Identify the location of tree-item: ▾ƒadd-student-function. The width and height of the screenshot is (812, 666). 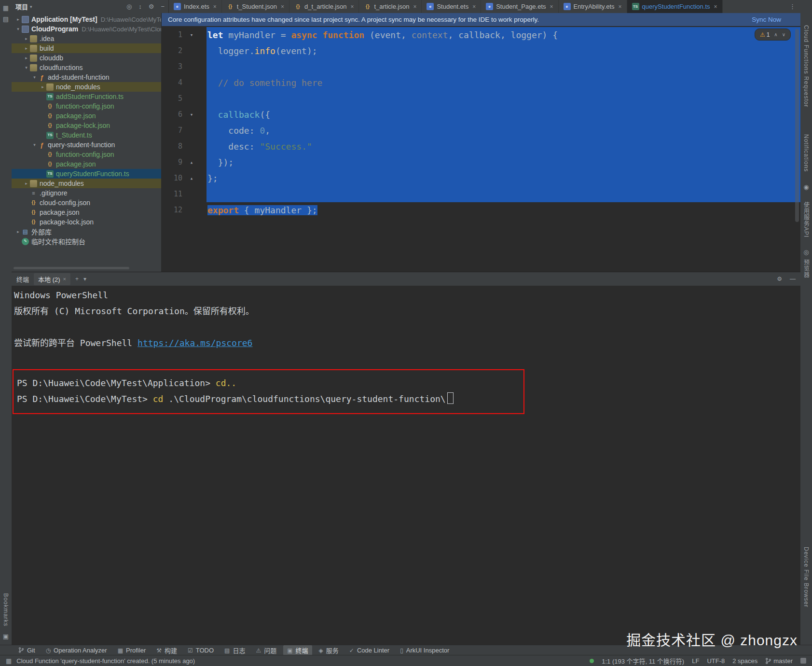
(86, 77).